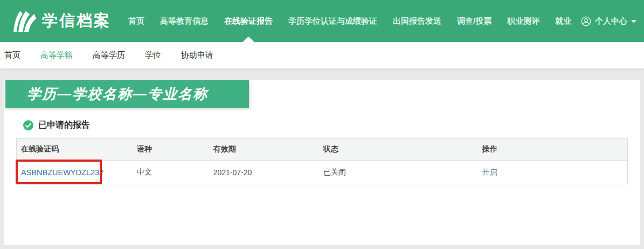 The width and height of the screenshot is (644, 249). What do you see at coordinates (331, 125) in the screenshot?
I see `applied-reports-section-header: 已申请的报告` at bounding box center [331, 125].